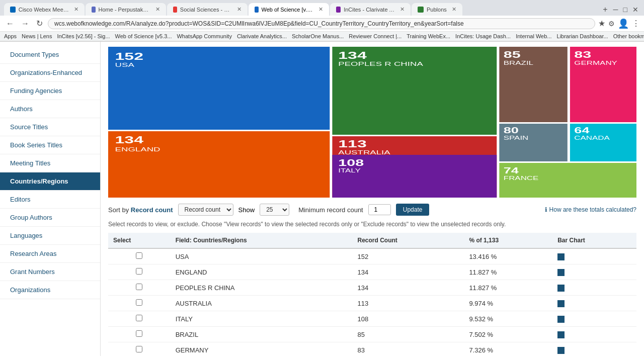 This screenshot has height=362, width=644. Describe the element at coordinates (321, 24) in the screenshot. I see `address-bar` at that location.